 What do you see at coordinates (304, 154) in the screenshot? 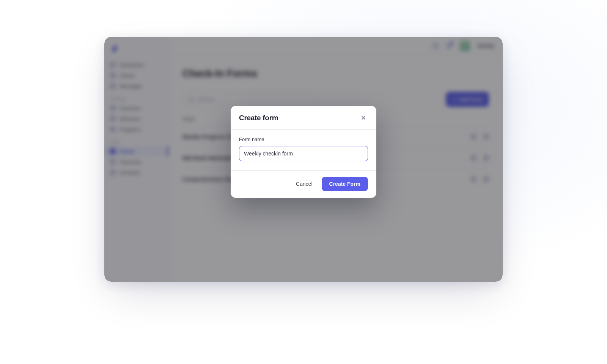
I see `form-name-input` at bounding box center [304, 154].